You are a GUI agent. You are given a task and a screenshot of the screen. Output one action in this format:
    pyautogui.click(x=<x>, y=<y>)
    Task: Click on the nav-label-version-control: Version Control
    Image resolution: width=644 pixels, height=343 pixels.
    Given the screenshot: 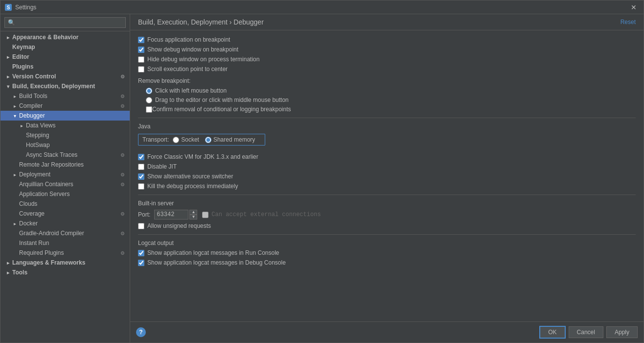 What is the action you would take?
    pyautogui.click(x=66, y=76)
    